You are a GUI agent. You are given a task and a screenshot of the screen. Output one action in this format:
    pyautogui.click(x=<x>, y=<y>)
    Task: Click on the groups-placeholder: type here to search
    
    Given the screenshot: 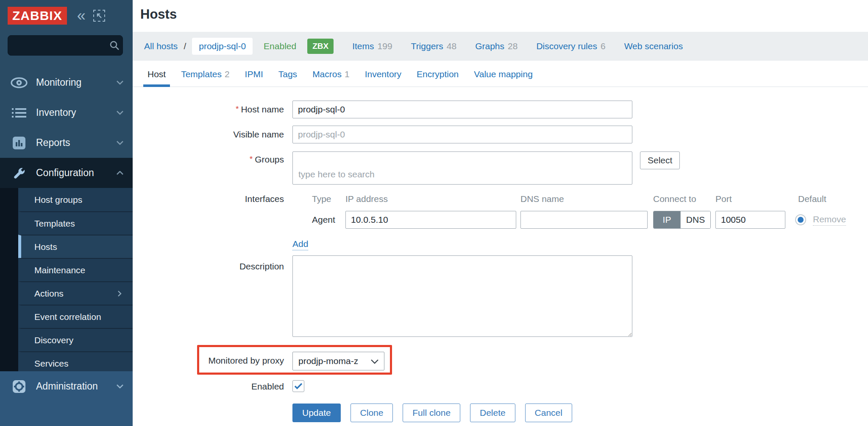 What is the action you would take?
    pyautogui.click(x=337, y=174)
    